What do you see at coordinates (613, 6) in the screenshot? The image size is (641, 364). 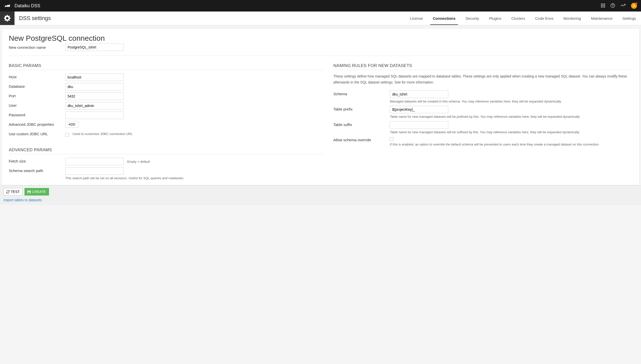 I see `help-icon` at bounding box center [613, 6].